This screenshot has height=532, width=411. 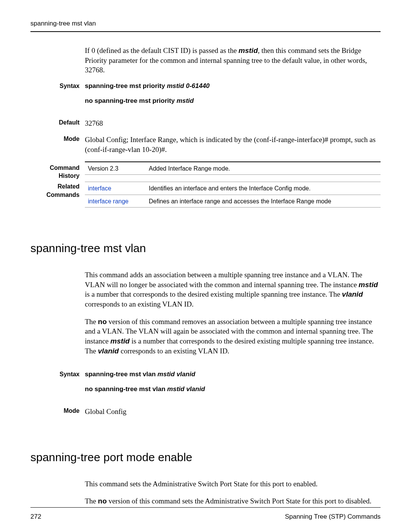 I want to click on page-number: 272, so click(x=36, y=517).